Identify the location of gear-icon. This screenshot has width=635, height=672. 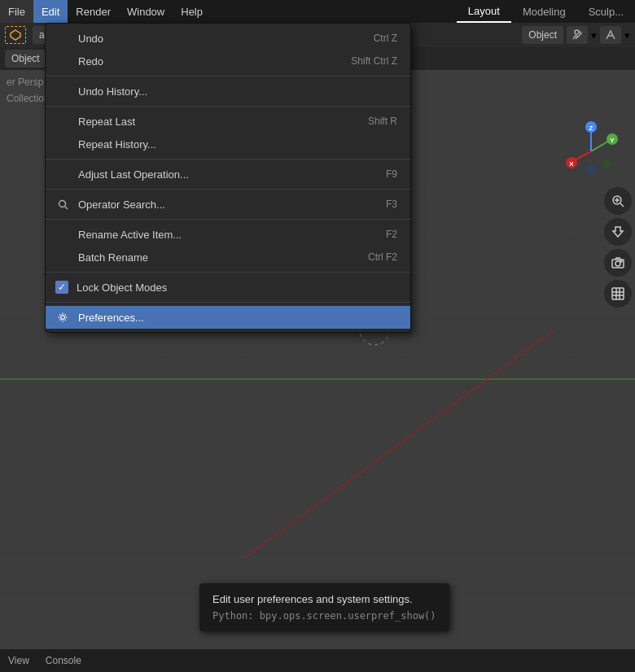
(63, 317).